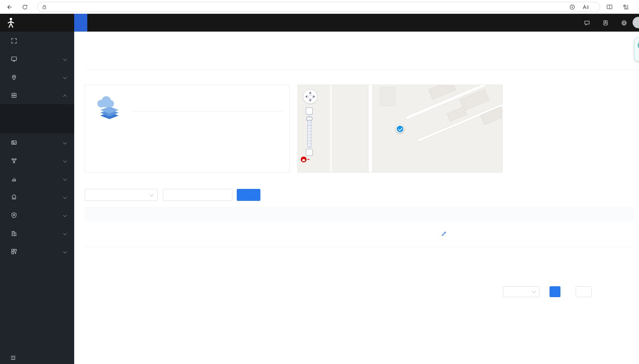  I want to click on header-utilities, so click(607, 23).